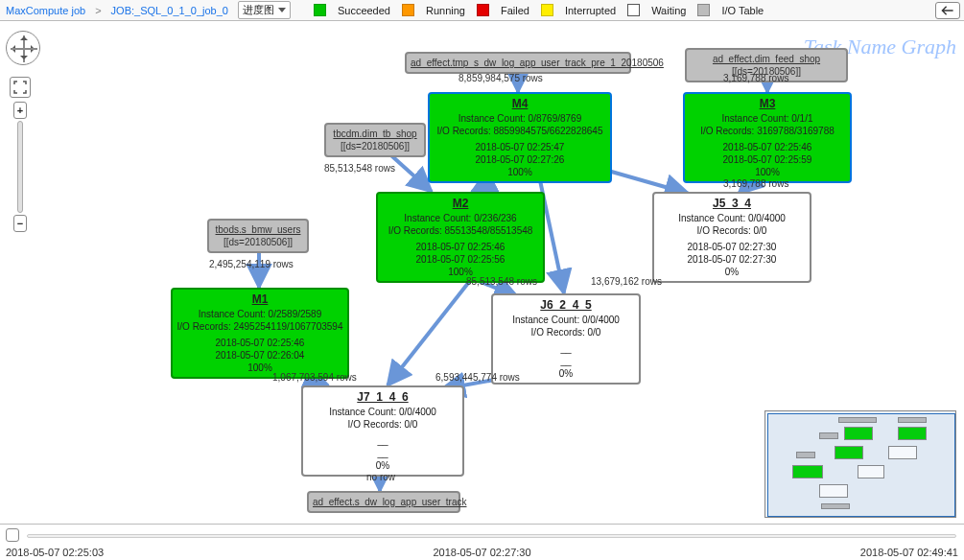  Describe the element at coordinates (259, 10) in the screenshot. I see `view-dropdown-label: 进度图` at that location.